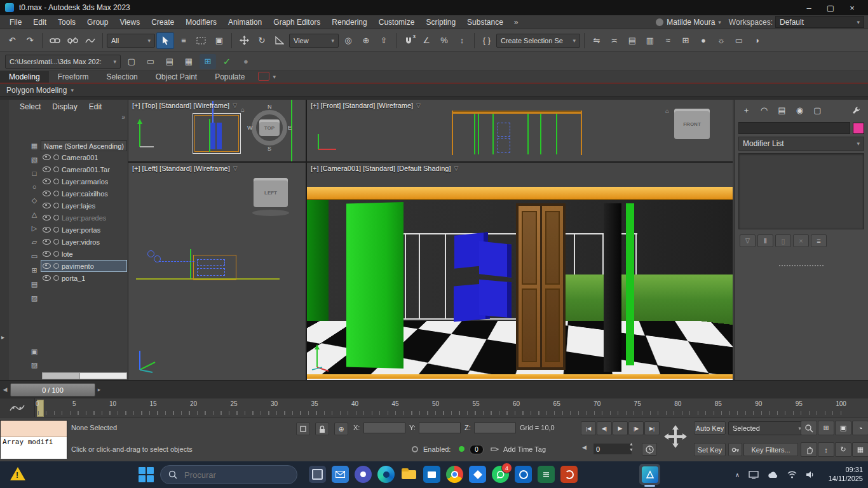 The image size is (868, 488). Describe the element at coordinates (275, 77) in the screenshot. I see `ribbon-options-chevron-icon: ▾` at that location.